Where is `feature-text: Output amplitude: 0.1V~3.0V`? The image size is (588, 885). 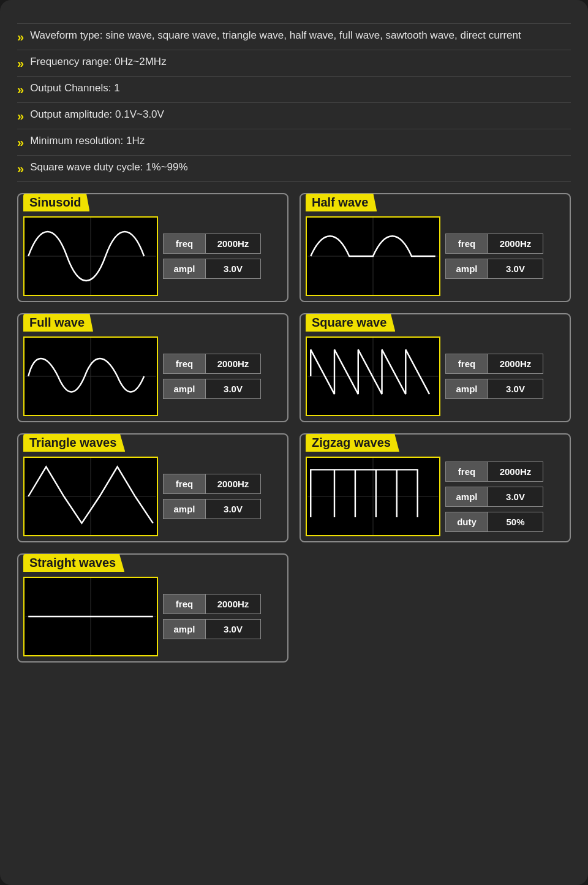
feature-text: Output amplitude: 0.1V~3.0V is located at coordinates (97, 115).